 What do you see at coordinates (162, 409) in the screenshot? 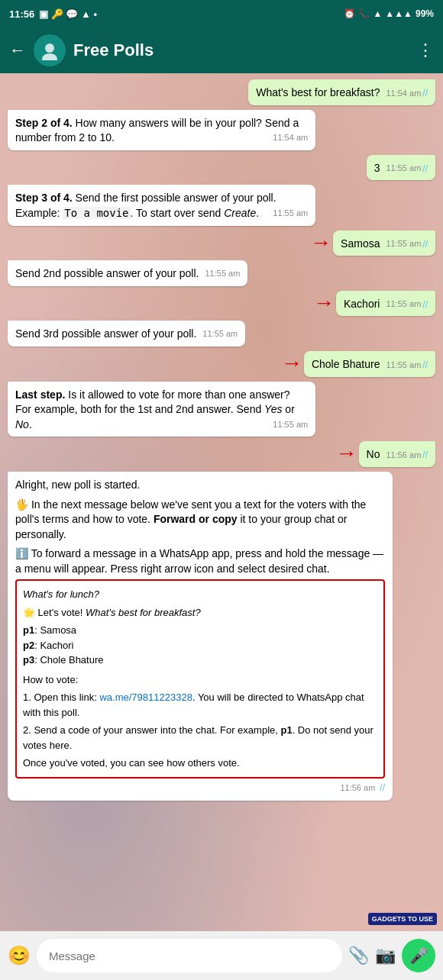
I see `message-bubble: Last step. Is it allowed to vote for mor…` at bounding box center [162, 409].